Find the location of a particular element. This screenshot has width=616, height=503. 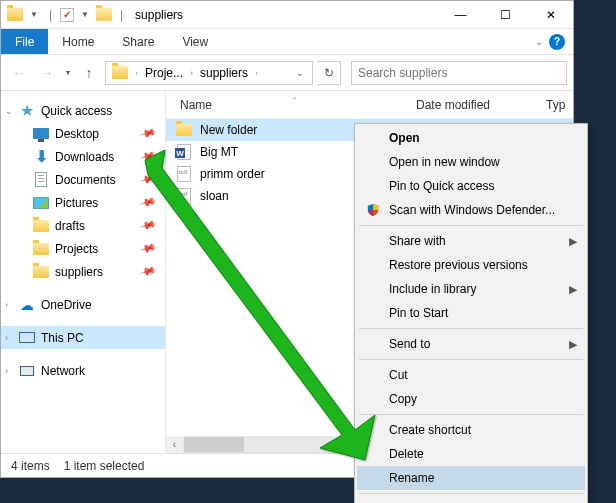

address-bar: › Proje... › suppliers › ⌄ is located at coordinates (209, 73).